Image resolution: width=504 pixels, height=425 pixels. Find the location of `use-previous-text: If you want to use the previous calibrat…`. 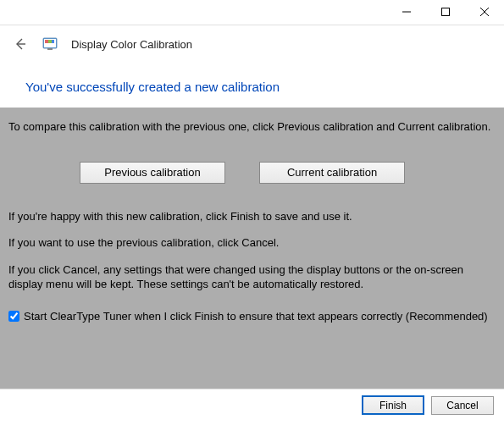

use-previous-text: If you want to use the previous calibrat… is located at coordinates (252, 243).